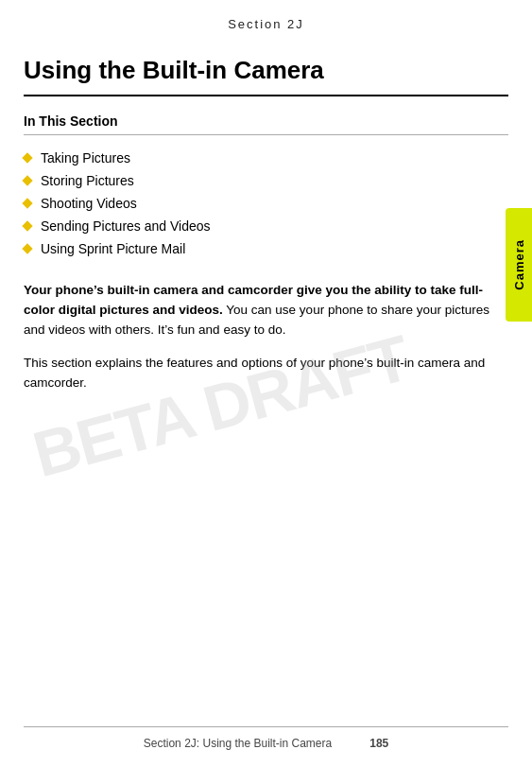 This screenshot has height=767, width=532. I want to click on section-label: Section 2J, so click(266, 25).